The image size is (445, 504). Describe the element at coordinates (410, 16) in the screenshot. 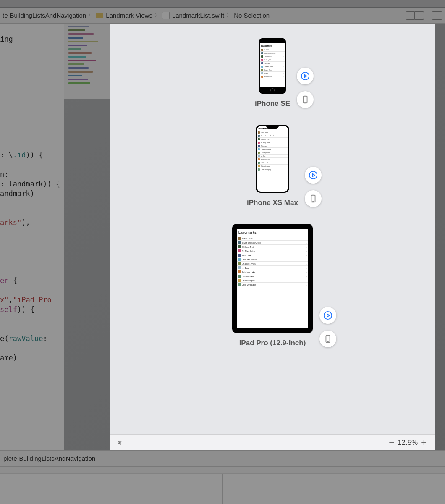

I see `list-icon` at that location.